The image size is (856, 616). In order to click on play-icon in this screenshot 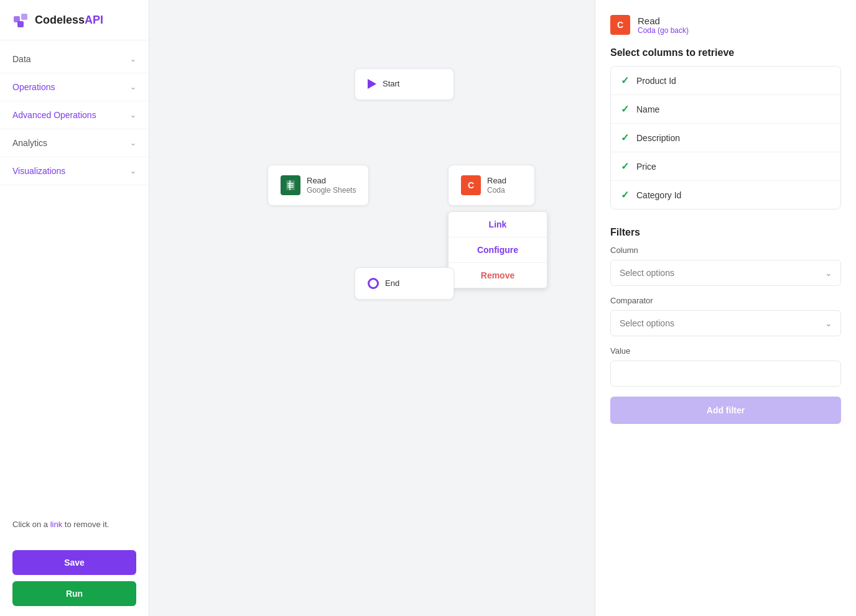, I will do `click(372, 84)`.